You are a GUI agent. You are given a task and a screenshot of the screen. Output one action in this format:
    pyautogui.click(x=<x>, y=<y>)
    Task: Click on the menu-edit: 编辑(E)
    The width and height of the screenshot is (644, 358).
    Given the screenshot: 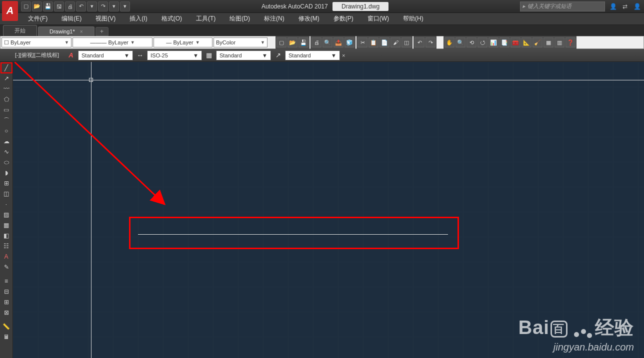 What is the action you would take?
    pyautogui.click(x=72, y=19)
    